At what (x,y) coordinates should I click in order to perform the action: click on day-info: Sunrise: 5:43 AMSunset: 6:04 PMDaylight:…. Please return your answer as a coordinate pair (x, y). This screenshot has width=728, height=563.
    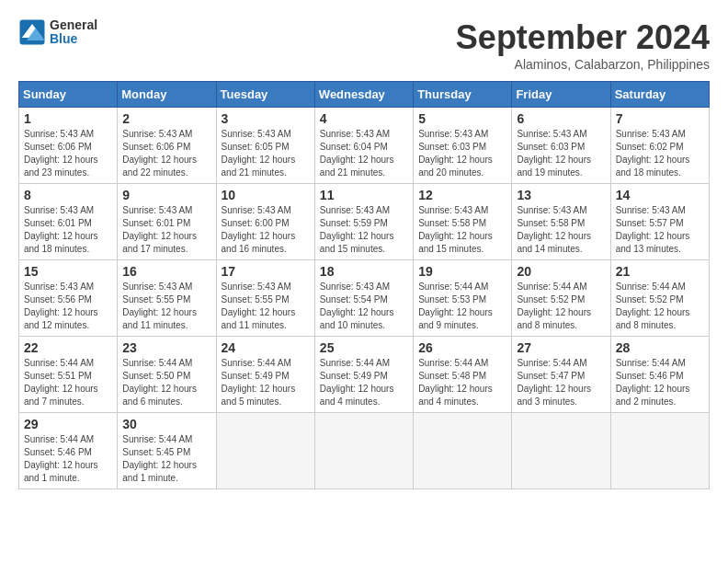
    Looking at the image, I should click on (364, 154).